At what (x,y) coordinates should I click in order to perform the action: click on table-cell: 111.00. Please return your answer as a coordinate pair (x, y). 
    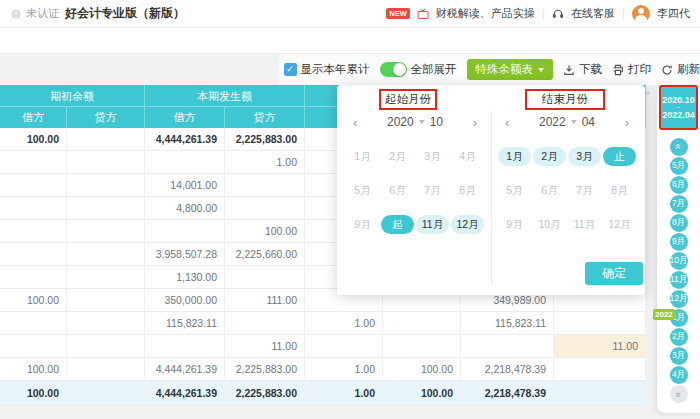
    Looking at the image, I should click on (265, 300).